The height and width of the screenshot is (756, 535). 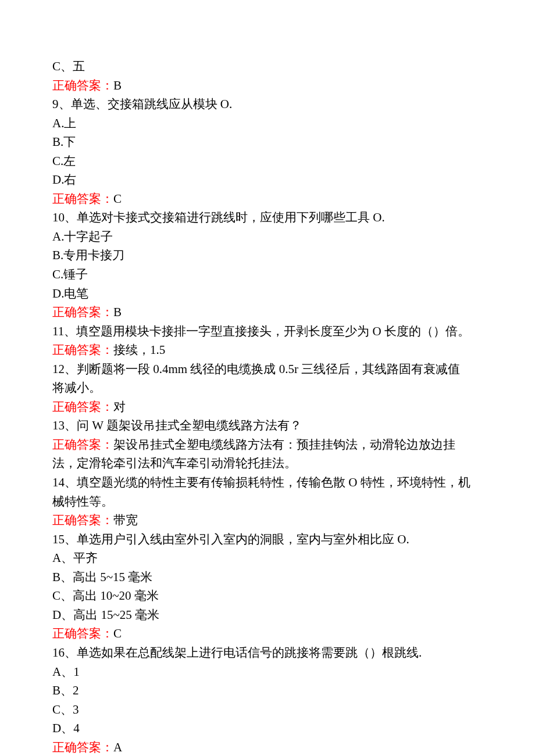 What do you see at coordinates (117, 312) in the screenshot?
I see `q10-answer: B` at bounding box center [117, 312].